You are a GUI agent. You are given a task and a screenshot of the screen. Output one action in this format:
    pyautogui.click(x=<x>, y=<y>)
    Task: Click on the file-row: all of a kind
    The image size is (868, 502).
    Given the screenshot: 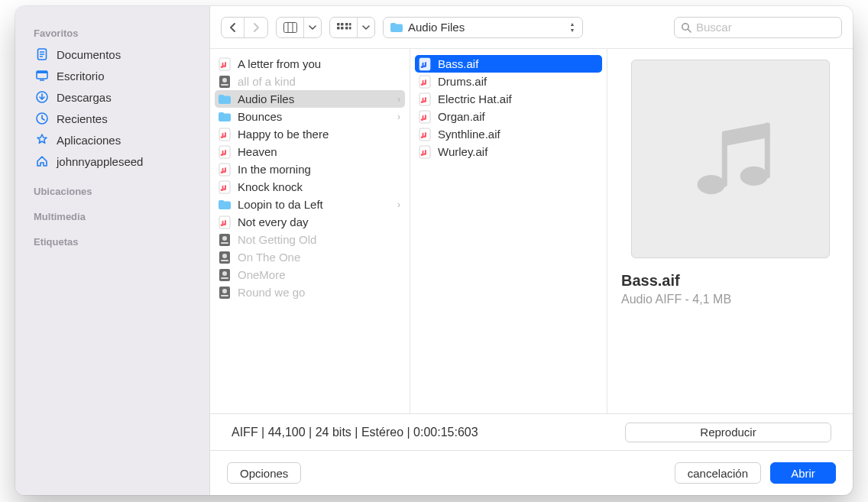 What is the action you would take?
    pyautogui.click(x=310, y=81)
    